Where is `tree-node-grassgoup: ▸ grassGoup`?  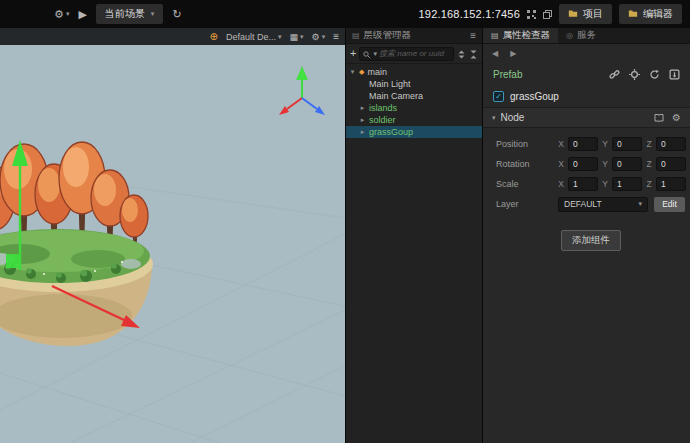 tree-node-grassgoup: ▸ grassGoup is located at coordinates (414, 132).